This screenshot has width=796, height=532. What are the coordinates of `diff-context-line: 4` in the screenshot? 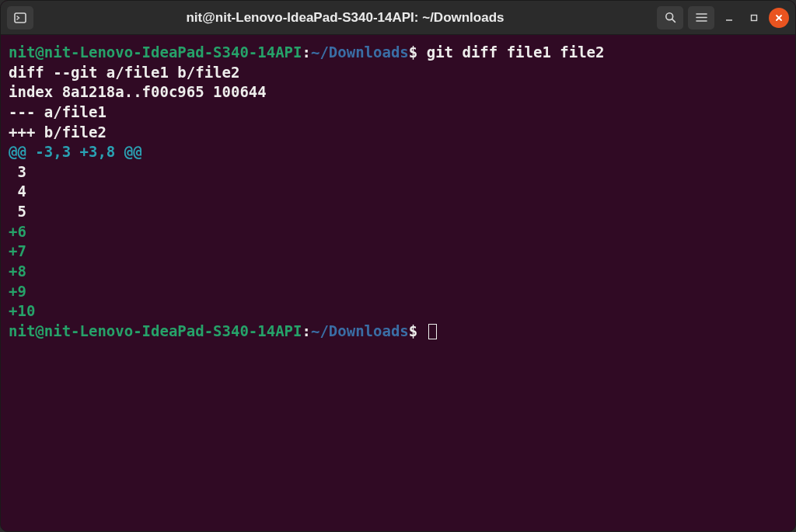 It's located at (17, 191).